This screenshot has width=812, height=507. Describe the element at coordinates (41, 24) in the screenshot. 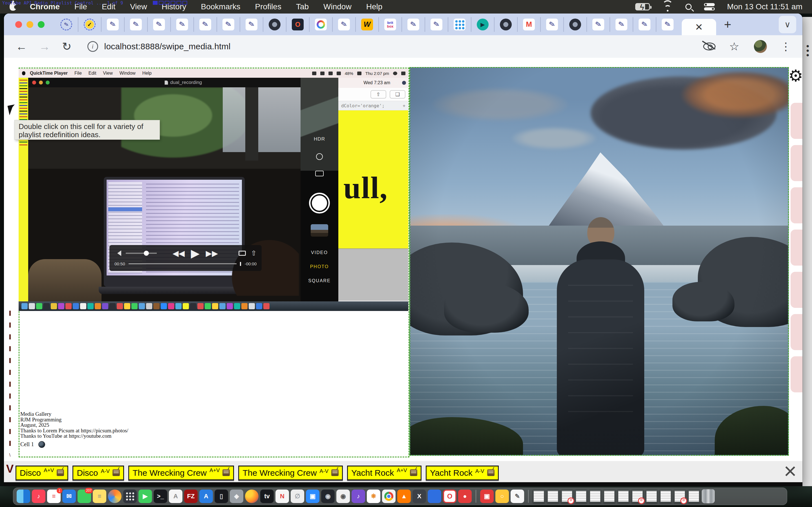

I see `zoom-window-button` at that location.